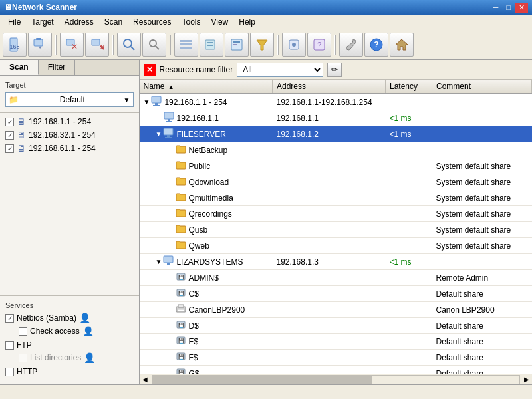 The height and width of the screenshot is (399, 532). I want to click on open-button: +, so click(40, 45).